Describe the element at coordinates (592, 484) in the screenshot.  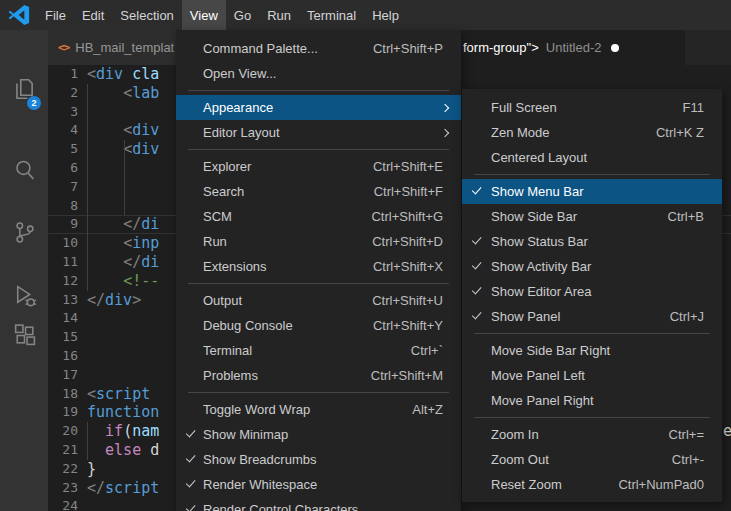
I see `menu-item-reset-zoom: Reset ZoomCtrl+NumPad0` at that location.